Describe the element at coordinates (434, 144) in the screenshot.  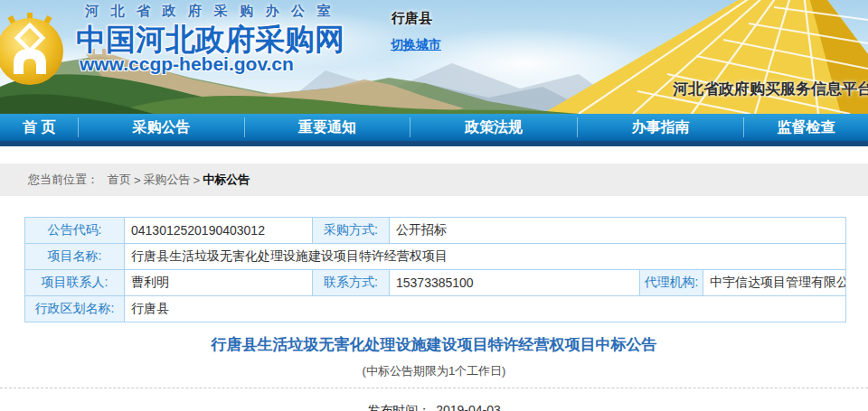
I see `nav-underline-bar` at that location.